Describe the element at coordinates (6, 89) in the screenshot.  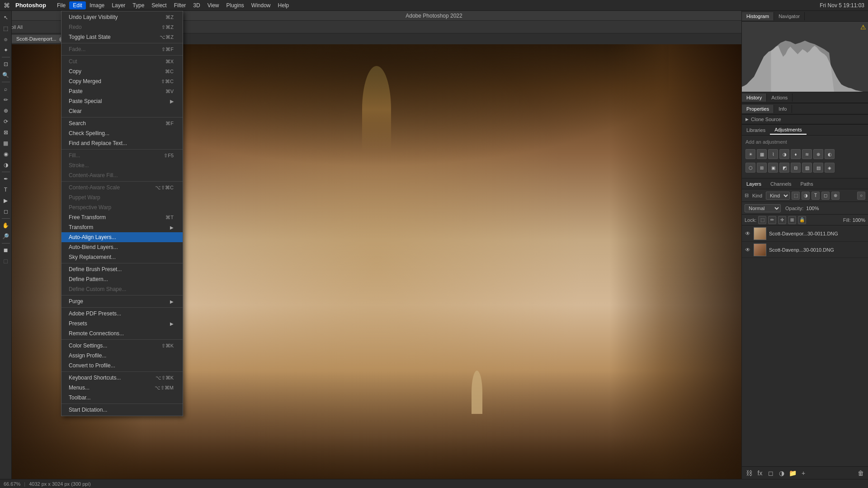
I see `healing-tool: ⌕` at that location.